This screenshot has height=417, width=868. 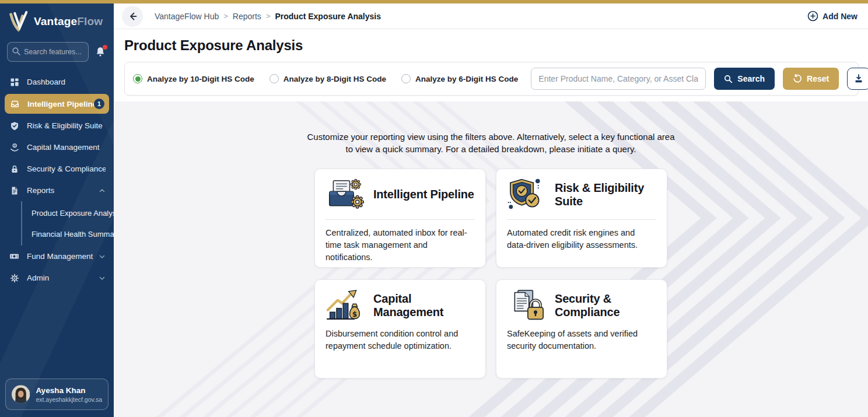 What do you see at coordinates (434, 2) in the screenshot?
I see `top-accent-bar` at bounding box center [434, 2].